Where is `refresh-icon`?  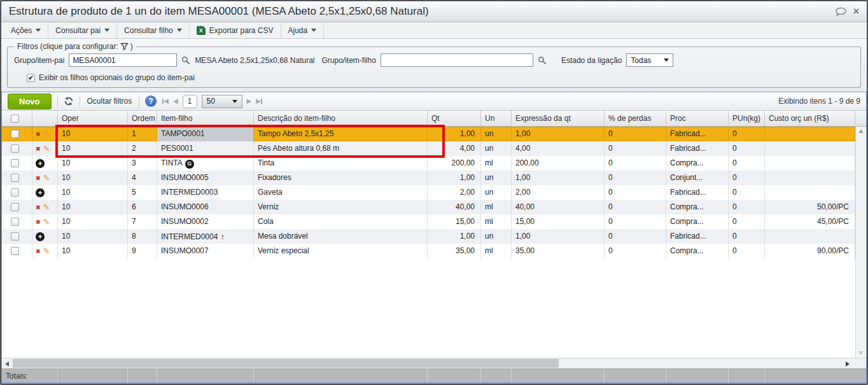 refresh-icon is located at coordinates (69, 101).